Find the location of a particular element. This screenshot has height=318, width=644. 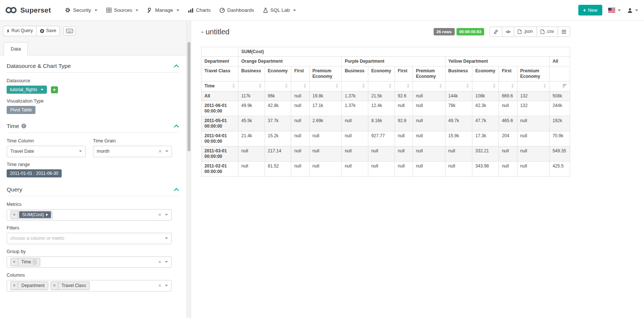

export-json-button: .json is located at coordinates (525, 32).